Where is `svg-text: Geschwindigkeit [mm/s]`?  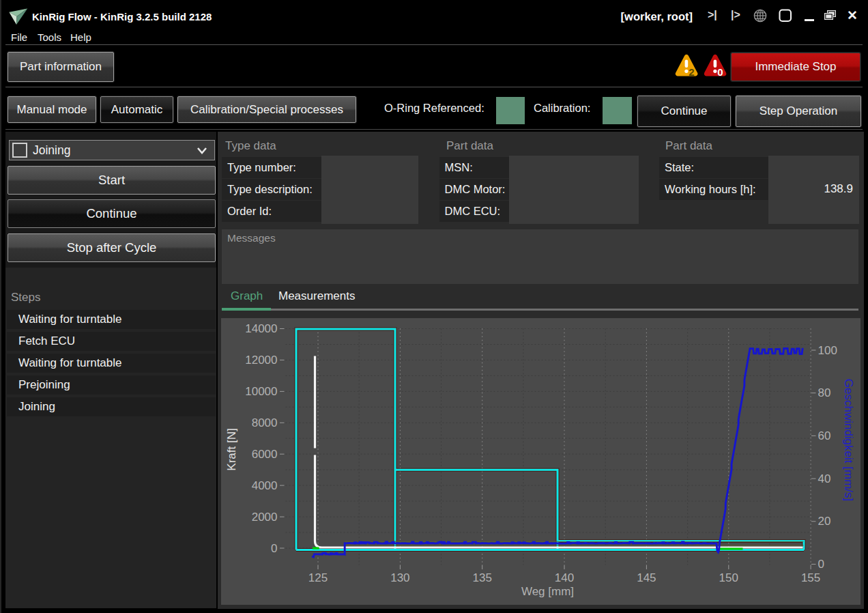 svg-text: Geschwindigkeit [mm/s] is located at coordinates (849, 440).